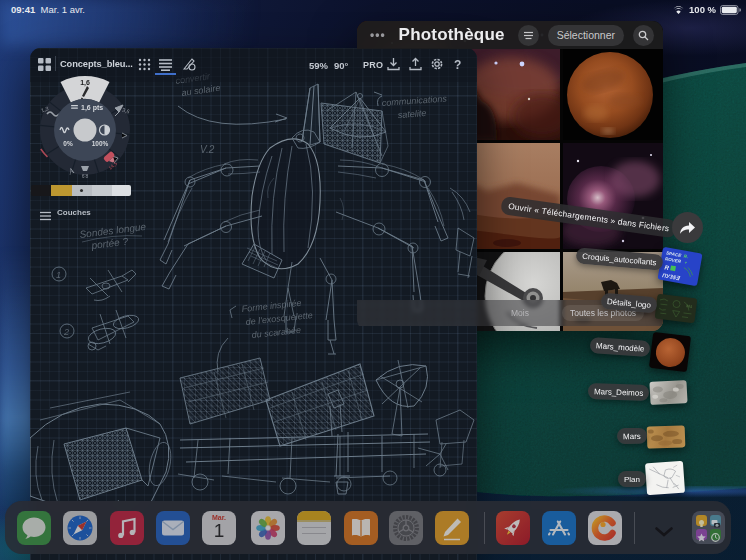 This screenshot has height=560, width=746. I want to click on svg-text: 1, so click(58, 275).